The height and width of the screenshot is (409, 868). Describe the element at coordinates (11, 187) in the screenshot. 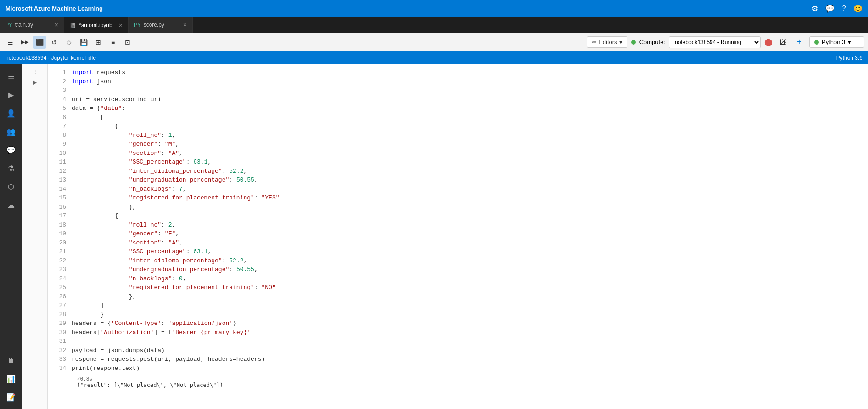

I see `sidebar-item-pipelines: ⬡` at that location.